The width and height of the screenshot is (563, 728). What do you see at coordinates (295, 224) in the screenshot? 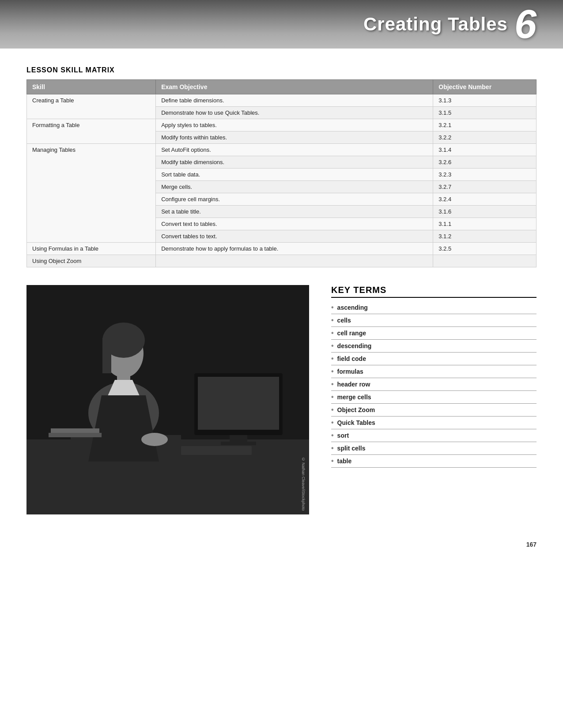
I see `exam-objective-cell: Convert text to tables.` at bounding box center [295, 224].